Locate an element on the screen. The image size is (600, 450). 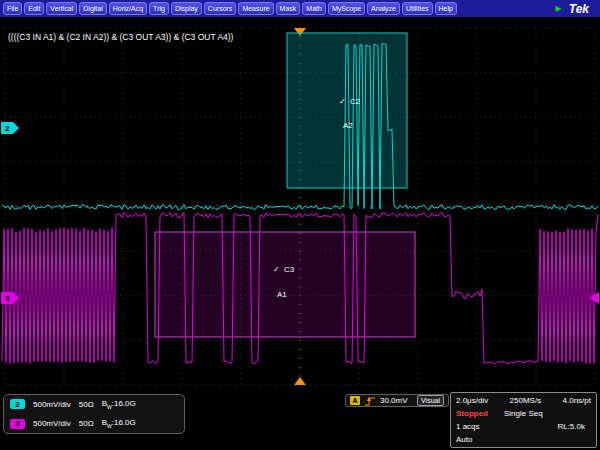
region-a2-signal-label: C2 is located at coordinates (356, 102).